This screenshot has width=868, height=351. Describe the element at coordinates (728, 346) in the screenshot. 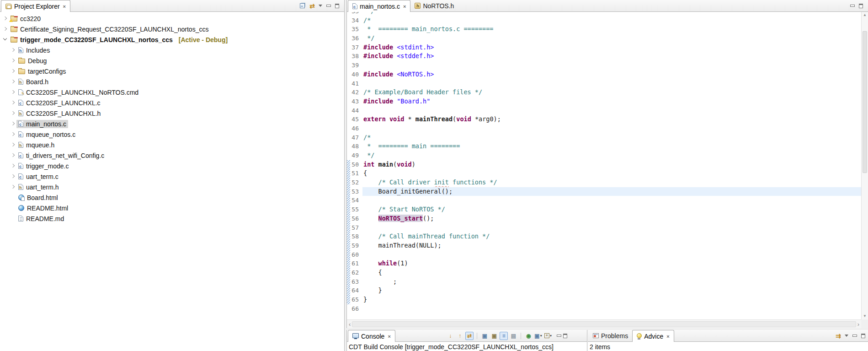

I see `advice-content: 2 items` at that location.